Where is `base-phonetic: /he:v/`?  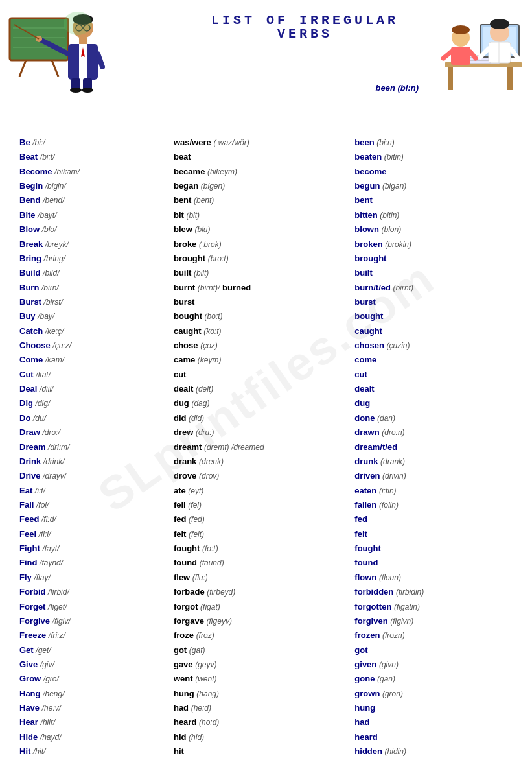 base-phonetic: /he:v/ is located at coordinates (52, 708).